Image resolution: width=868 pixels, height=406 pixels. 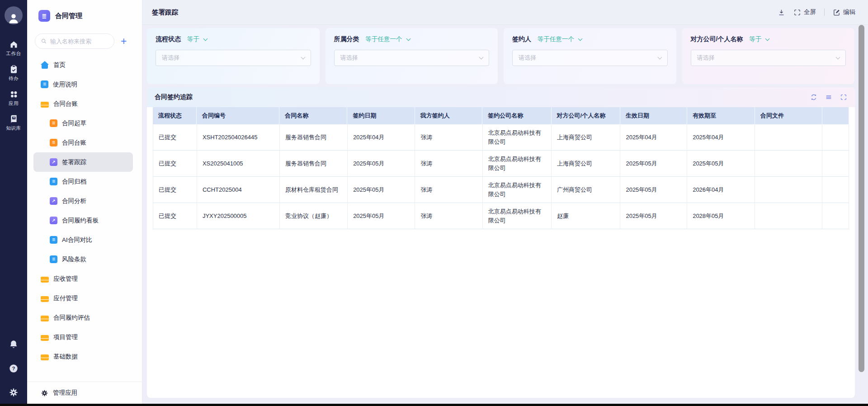 What do you see at coordinates (14, 15) in the screenshot?
I see `avatar` at bounding box center [14, 15].